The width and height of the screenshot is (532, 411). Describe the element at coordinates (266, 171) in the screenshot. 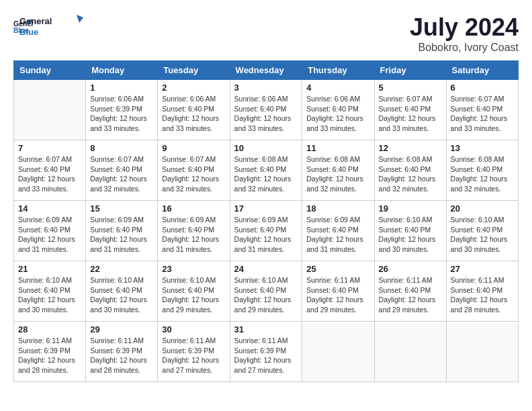

I see `week-row-2: 7Sunrise: 6:07 AMSunset: 6:40 PMDaylight…` at that location.